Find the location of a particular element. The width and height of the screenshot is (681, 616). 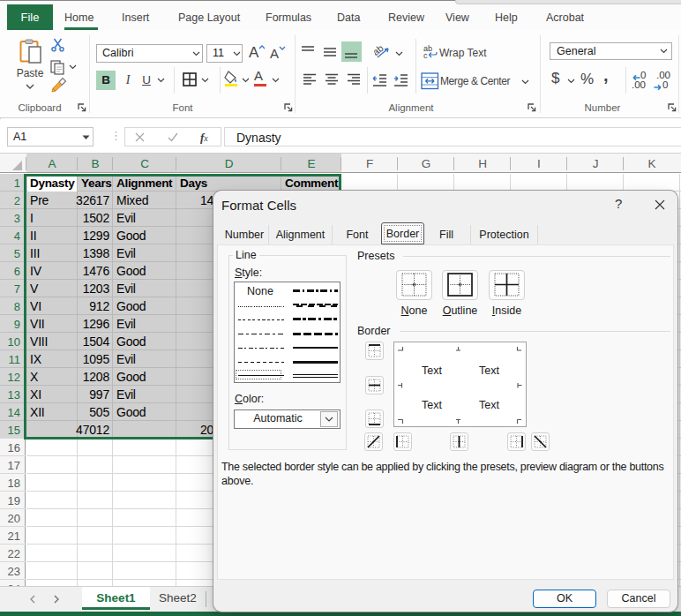

svg-text: c is located at coordinates (425, 55).